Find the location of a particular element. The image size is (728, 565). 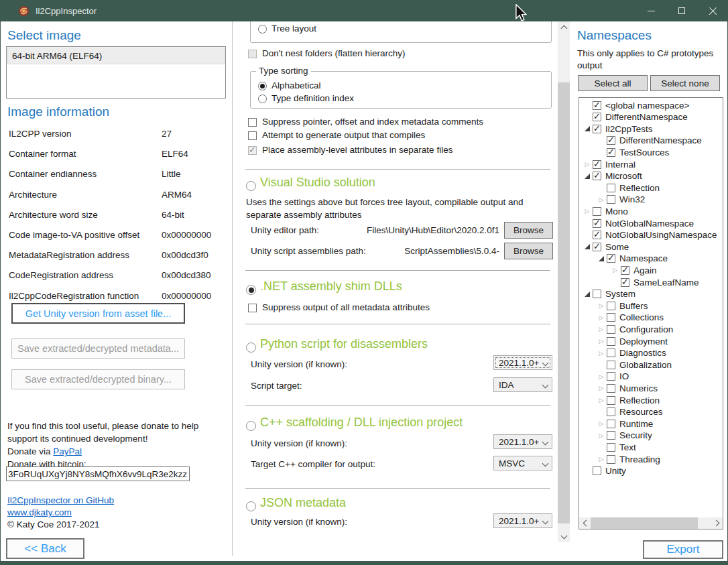

browse-editor-path-button: Browse is located at coordinates (528, 231).